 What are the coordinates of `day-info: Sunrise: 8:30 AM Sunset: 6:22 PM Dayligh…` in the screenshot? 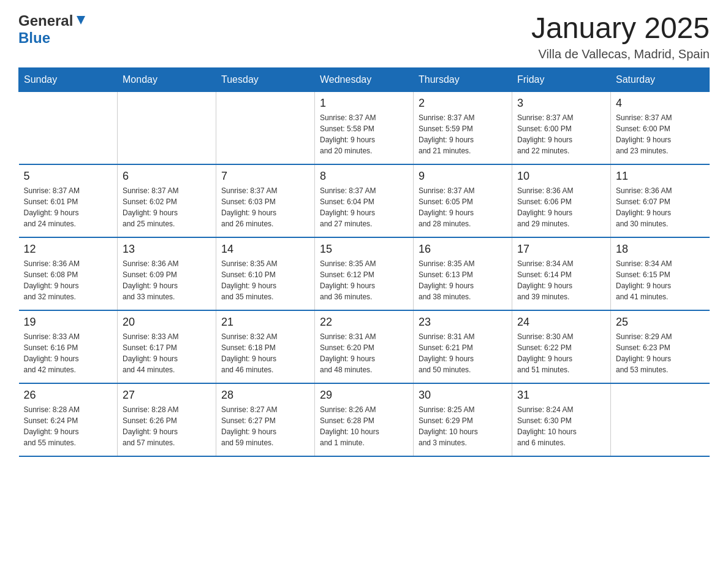 It's located at (561, 353).